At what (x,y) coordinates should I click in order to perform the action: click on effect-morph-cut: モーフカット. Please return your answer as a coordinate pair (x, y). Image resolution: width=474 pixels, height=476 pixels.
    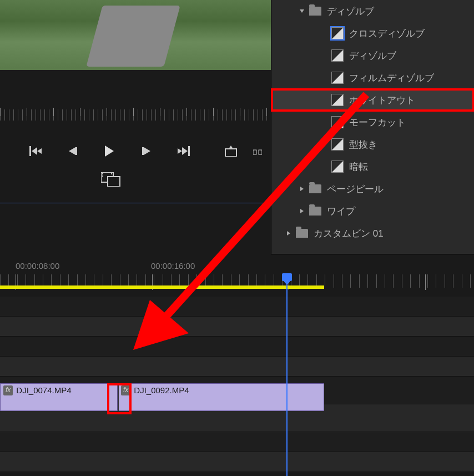
    Looking at the image, I should click on (373, 122).